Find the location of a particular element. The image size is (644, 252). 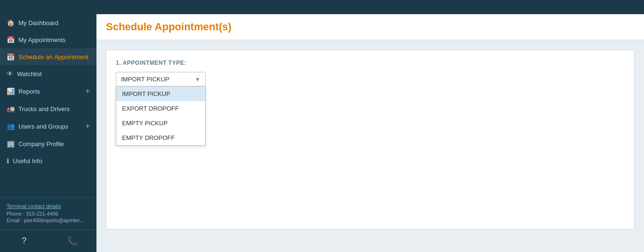

watchlist-icon: 👁 is located at coordinates (10, 74).